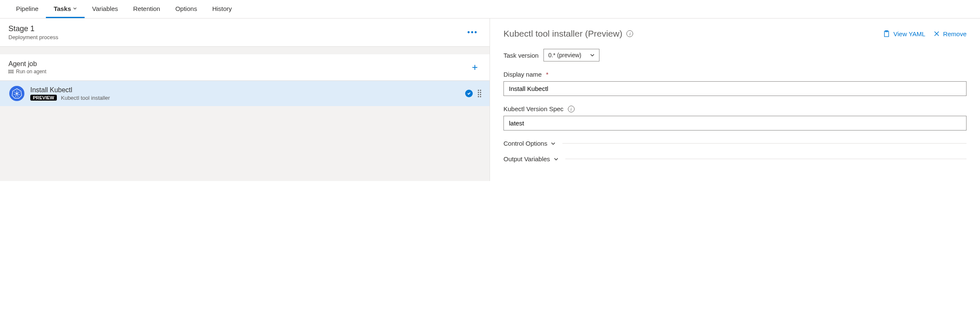 The width and height of the screenshot is (980, 325). I want to click on version-spec-label: Kubectl Version Spec, so click(534, 109).